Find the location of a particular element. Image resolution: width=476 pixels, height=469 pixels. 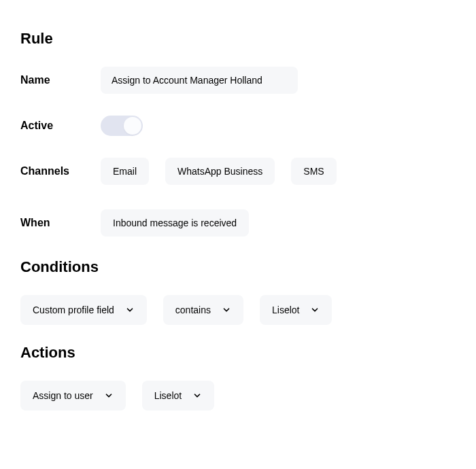

actions-row: Assign to user Liselot is located at coordinates (238, 396).